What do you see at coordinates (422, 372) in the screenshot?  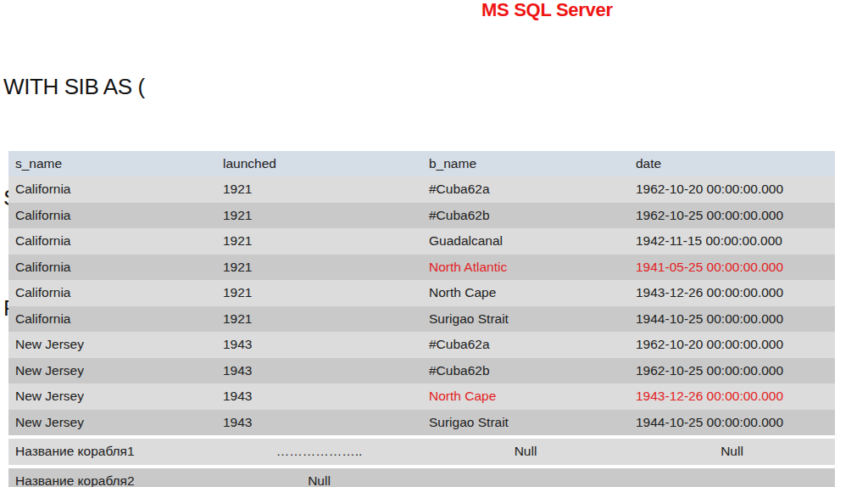 I see `table-row: New Jersey1943#Cuba62b1962-10-25 00:00:0…` at bounding box center [422, 372].